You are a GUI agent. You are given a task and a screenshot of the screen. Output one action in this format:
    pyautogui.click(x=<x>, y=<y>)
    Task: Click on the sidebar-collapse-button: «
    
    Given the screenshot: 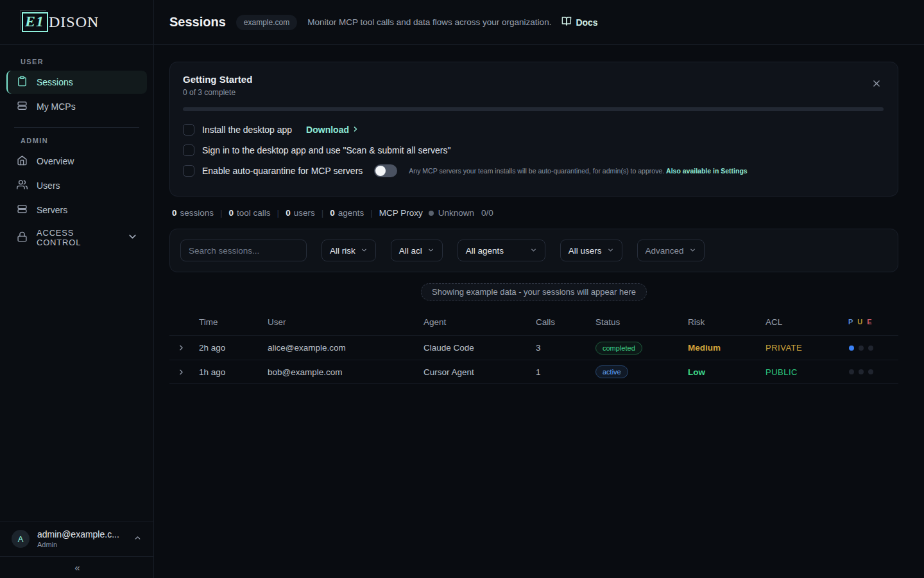 What is the action you would take?
    pyautogui.click(x=76, y=568)
    